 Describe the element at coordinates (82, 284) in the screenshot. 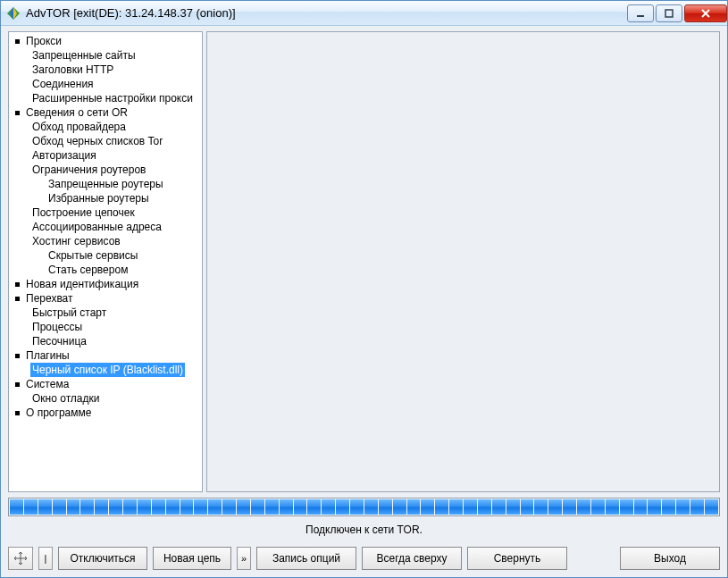

I see `tree-item-label: Новая идентификация` at that location.